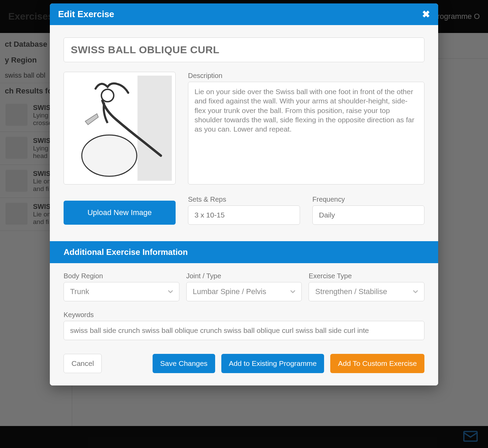  What do you see at coordinates (351, 292) in the screenshot?
I see `exercise-type-value: Strengthen / Stabilise` at bounding box center [351, 292].